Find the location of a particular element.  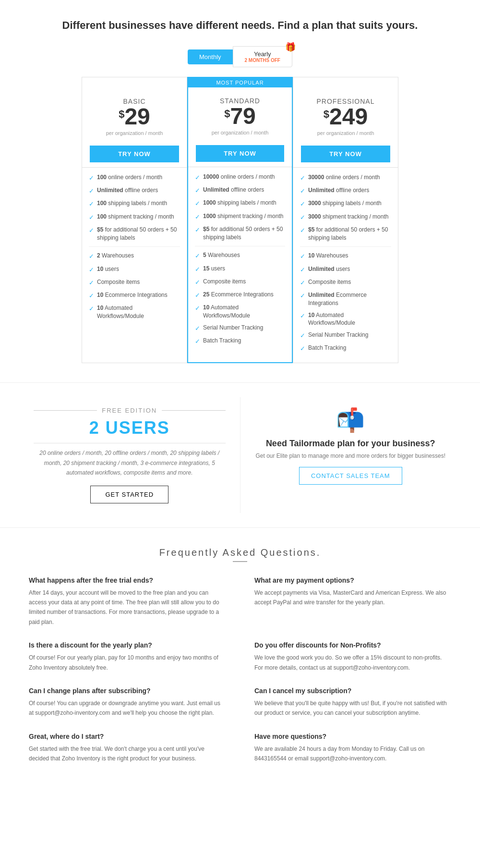

faq-item-1: What happens after the free trial ends? … is located at coordinates (127, 602).